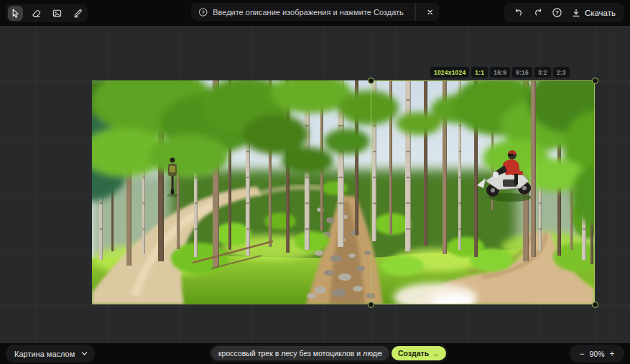 The image size is (630, 364). What do you see at coordinates (480, 72) in the screenshot?
I see `aspect-option-1-1: 1:1` at bounding box center [480, 72].